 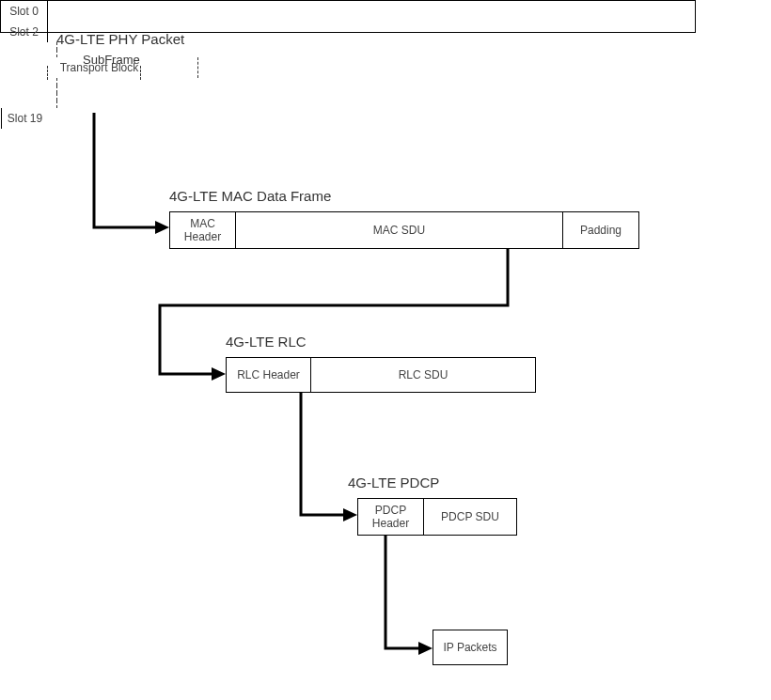 I want to click on rlc-title: 4G-LTE RLC, so click(x=266, y=342).